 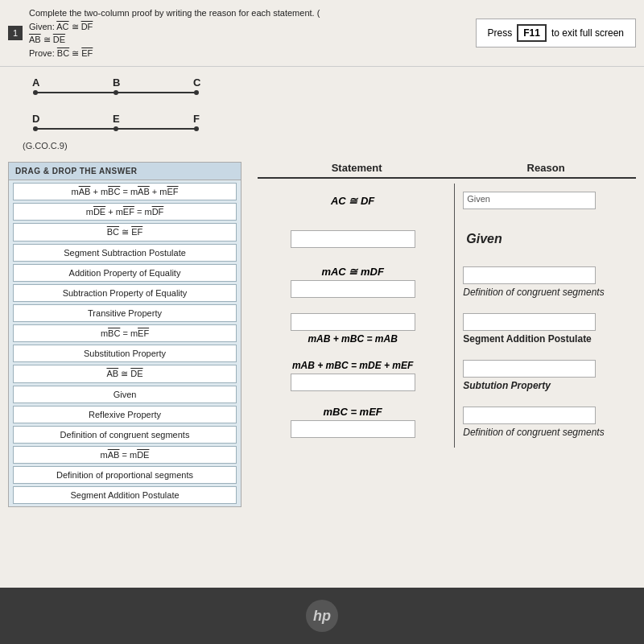 What do you see at coordinates (531, 33) in the screenshot?
I see `f11-key: F11` at bounding box center [531, 33].